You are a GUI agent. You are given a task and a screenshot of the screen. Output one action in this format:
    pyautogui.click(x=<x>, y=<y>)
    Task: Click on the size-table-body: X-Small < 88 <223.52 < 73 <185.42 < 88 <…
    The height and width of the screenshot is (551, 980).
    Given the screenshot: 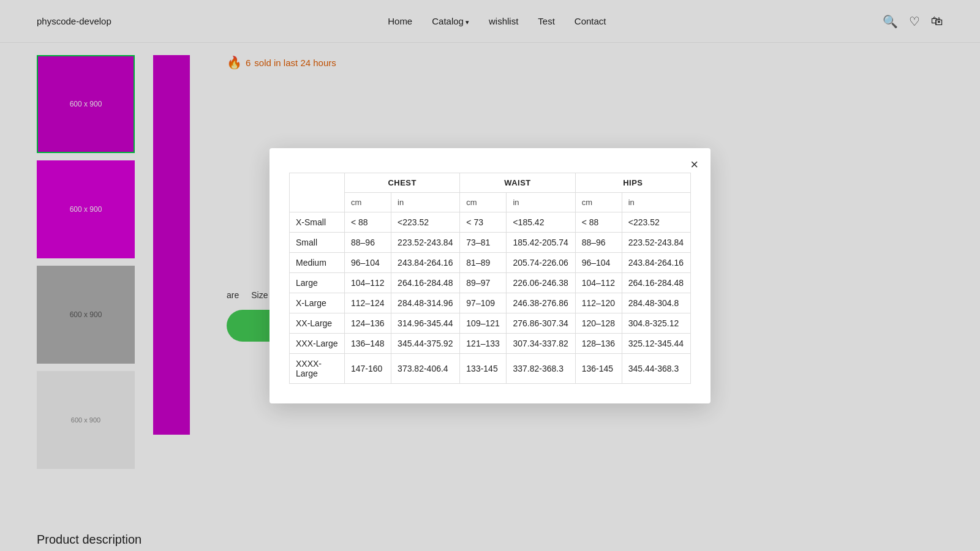 What is the action you would take?
    pyautogui.click(x=490, y=298)
    